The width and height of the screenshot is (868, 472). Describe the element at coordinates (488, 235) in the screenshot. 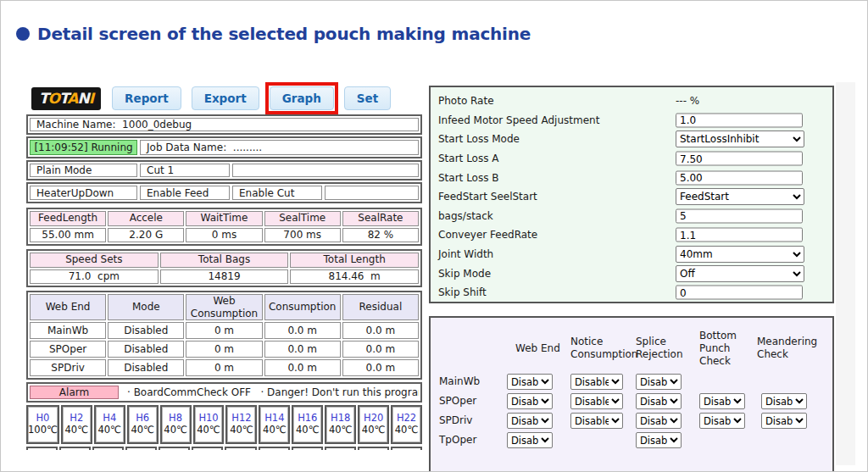

I see `conveyer-feedrate-label: Conveyer FeedRate` at that location.